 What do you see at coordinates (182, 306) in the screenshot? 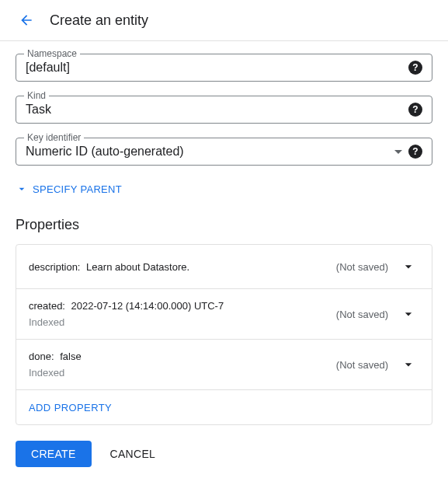
I see `property-line: created: 2022-07-12 (14:14:00.000) UTC-7` at bounding box center [182, 306].